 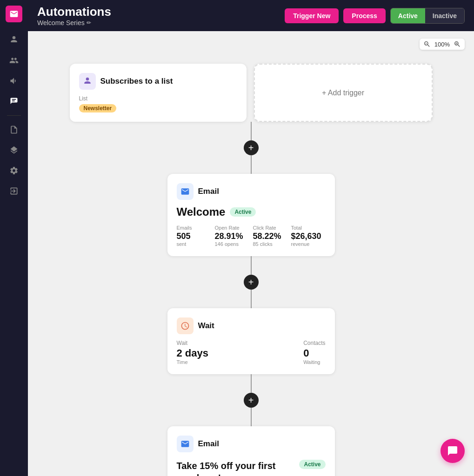 I want to click on emails-value-1: 505, so click(x=194, y=236).